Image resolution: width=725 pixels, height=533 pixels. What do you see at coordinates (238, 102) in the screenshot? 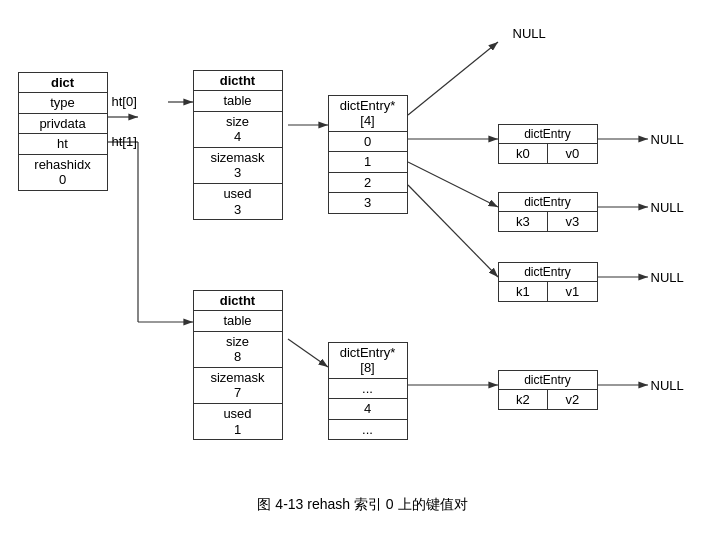
I see `dictht0-table-cell: table` at bounding box center [238, 102].